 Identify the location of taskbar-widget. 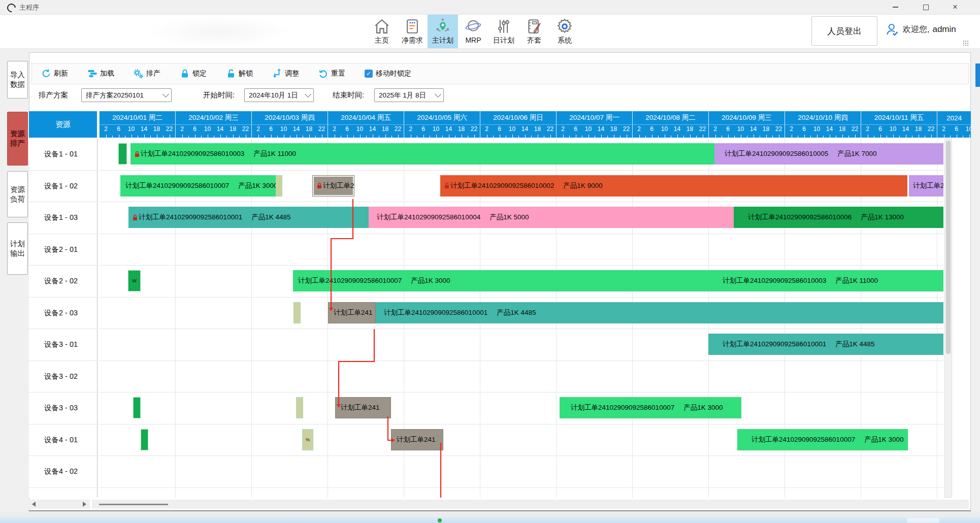
(923, 520).